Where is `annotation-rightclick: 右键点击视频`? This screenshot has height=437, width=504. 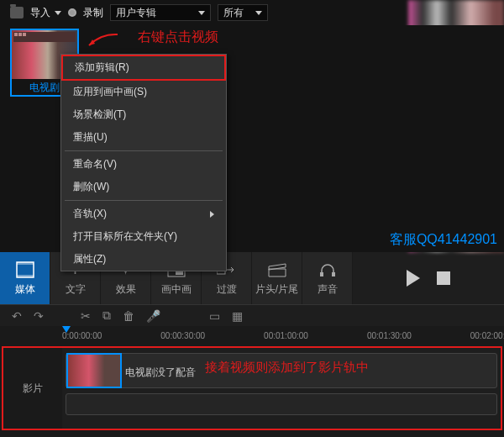
annotation-rightclick: 右键点击视频 is located at coordinates (160, 37).